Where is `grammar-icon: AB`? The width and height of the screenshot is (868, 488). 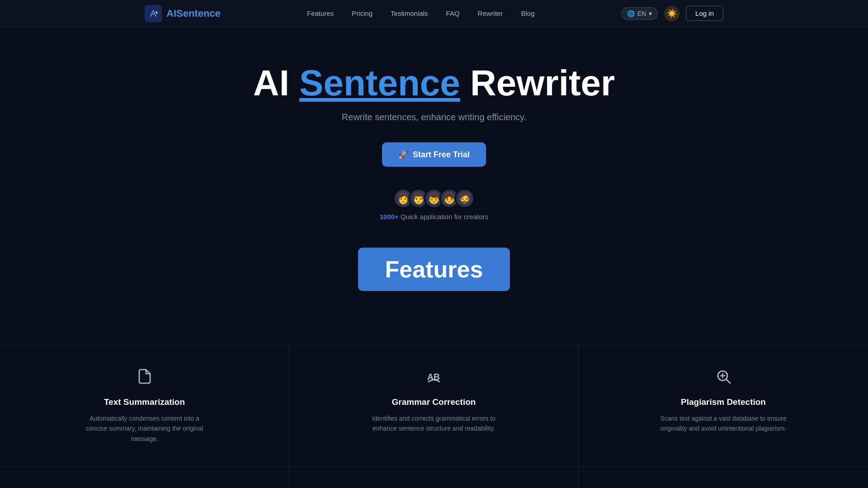 grammar-icon: AB is located at coordinates (434, 378).